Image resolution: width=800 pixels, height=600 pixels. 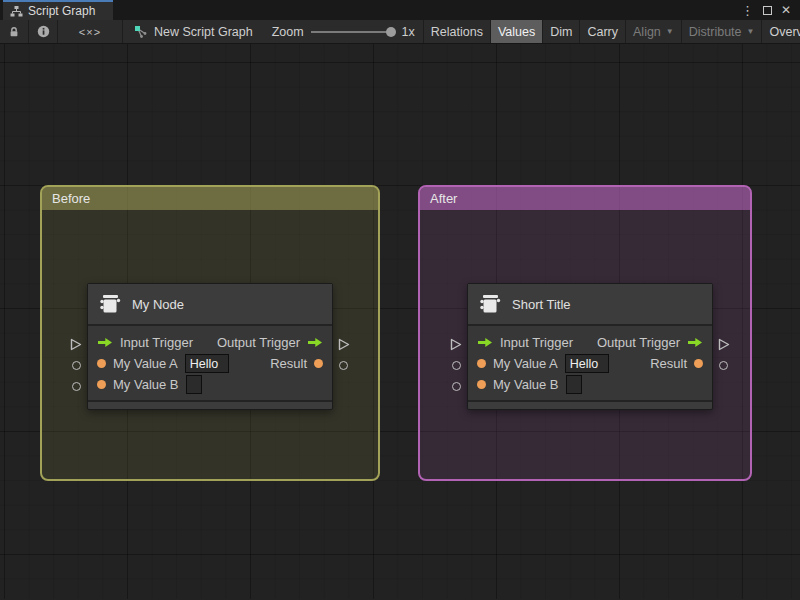 What do you see at coordinates (770, 10) in the screenshot?
I see `window-controls: ⋮ ✕` at bounding box center [770, 10].